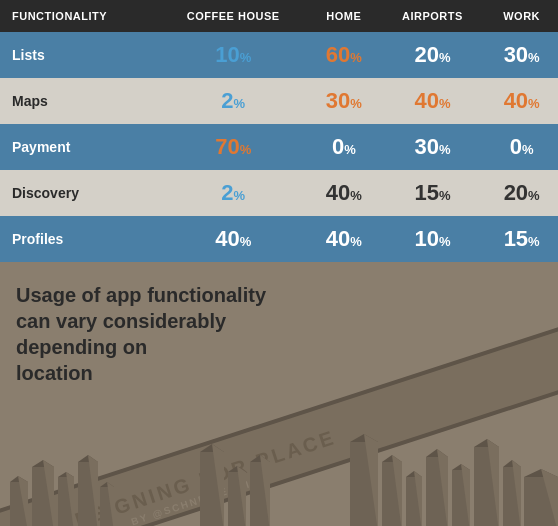 Image resolution: width=558 pixels, height=526 pixels. What do you see at coordinates (79, 16) in the screenshot?
I see `col-header-functionality: FUNCTIONALITY` at bounding box center [79, 16].